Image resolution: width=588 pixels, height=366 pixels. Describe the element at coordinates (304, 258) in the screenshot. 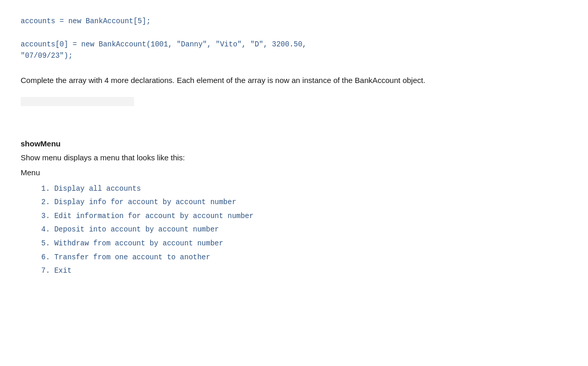

I see `menu-list-item: 6. Transfer from one account to another` at that location.